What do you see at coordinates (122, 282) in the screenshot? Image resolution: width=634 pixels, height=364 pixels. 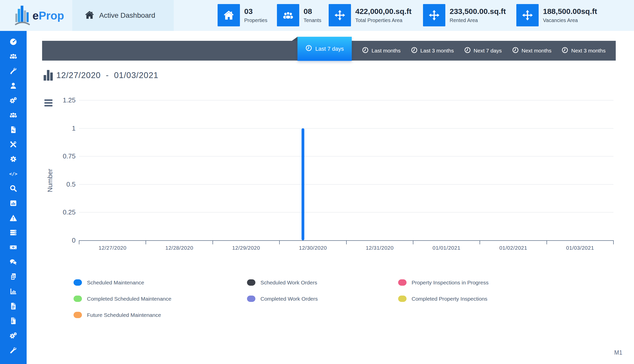 I see `legend-item-scheduled-maintenance: Scheduled Maintenance` at bounding box center [122, 282].